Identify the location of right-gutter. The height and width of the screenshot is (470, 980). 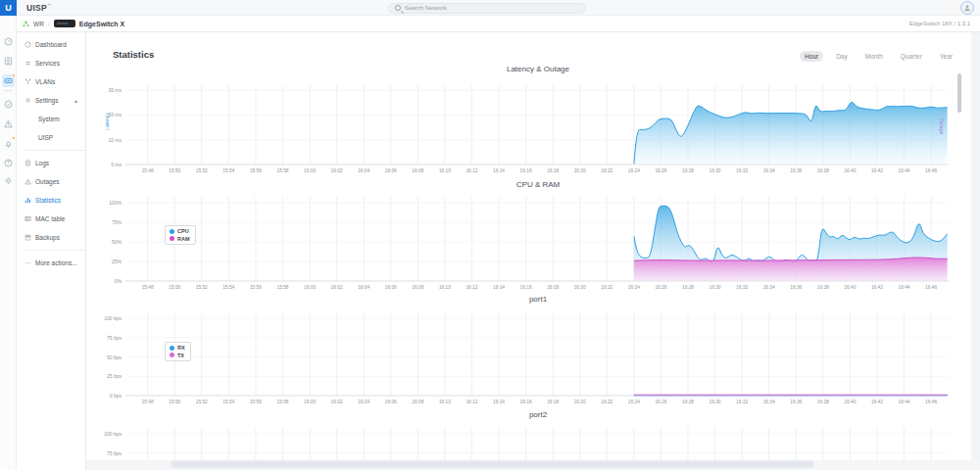
(976, 251).